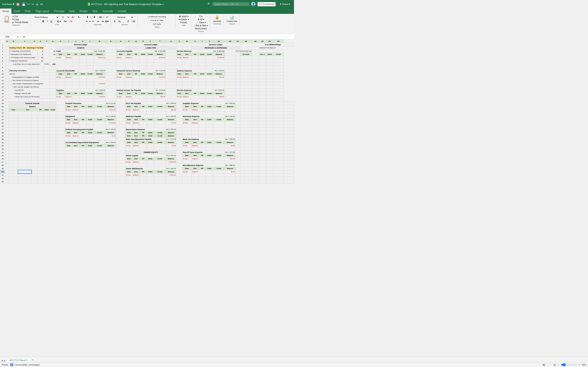 This screenshot has height=367, width=588. I want to click on cell-f1, so click(47, 45).